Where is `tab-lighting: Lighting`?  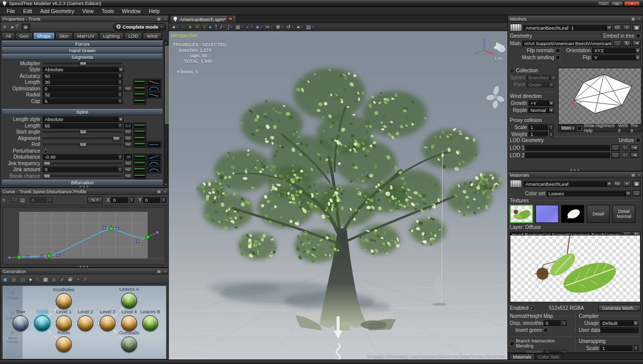
tab-lighting: Lighting is located at coordinates (112, 36).